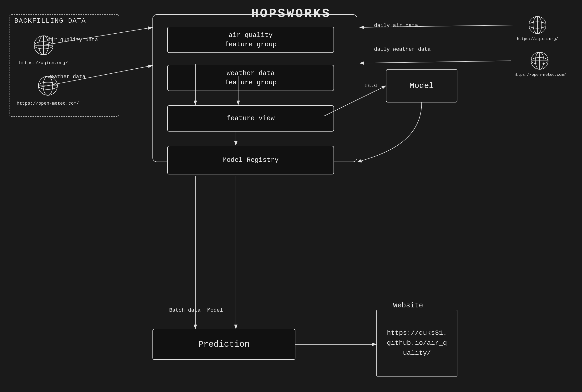 The height and width of the screenshot is (392, 582). Describe the element at coordinates (422, 86) in the screenshot. I see `model-box: Model` at that location.